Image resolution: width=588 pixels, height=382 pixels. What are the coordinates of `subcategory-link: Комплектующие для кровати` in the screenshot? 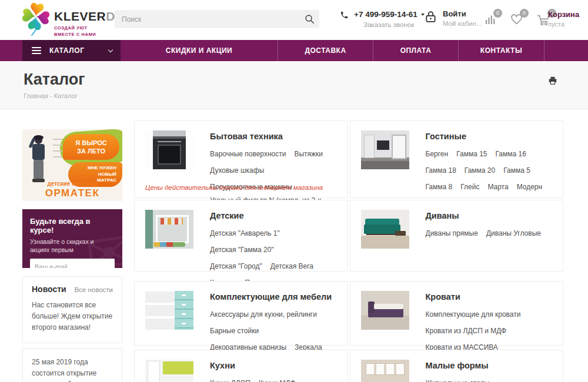 It's located at (473, 315).